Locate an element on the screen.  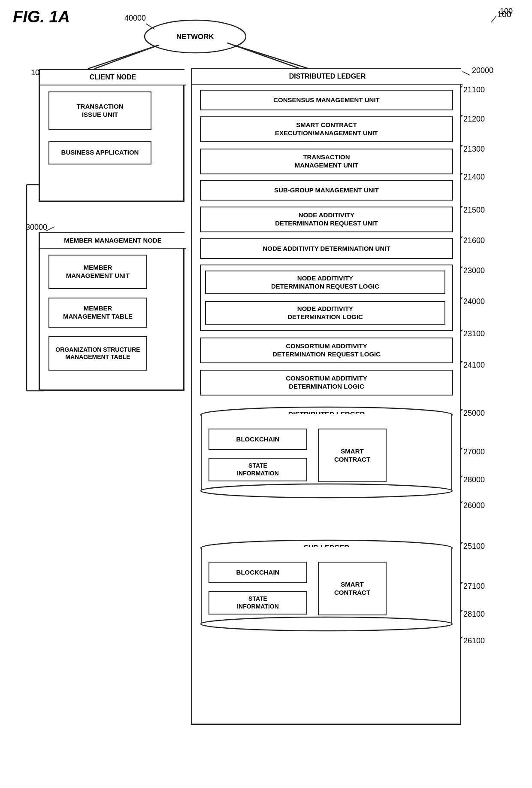
member-mgmt-table: MEMBERMANAGEMENT TABLE is located at coordinates (98, 313).